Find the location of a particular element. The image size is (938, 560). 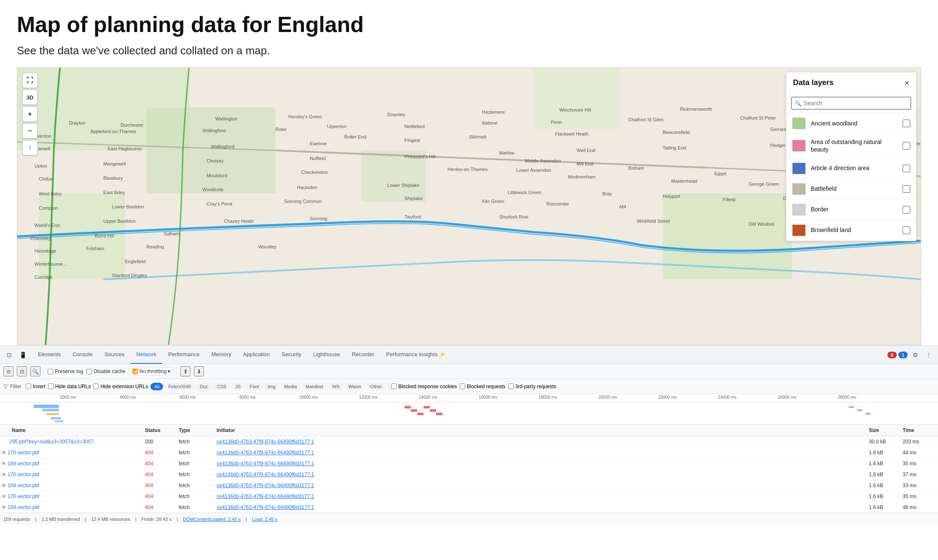

filter-type-doc: Doc is located at coordinates (204, 387).